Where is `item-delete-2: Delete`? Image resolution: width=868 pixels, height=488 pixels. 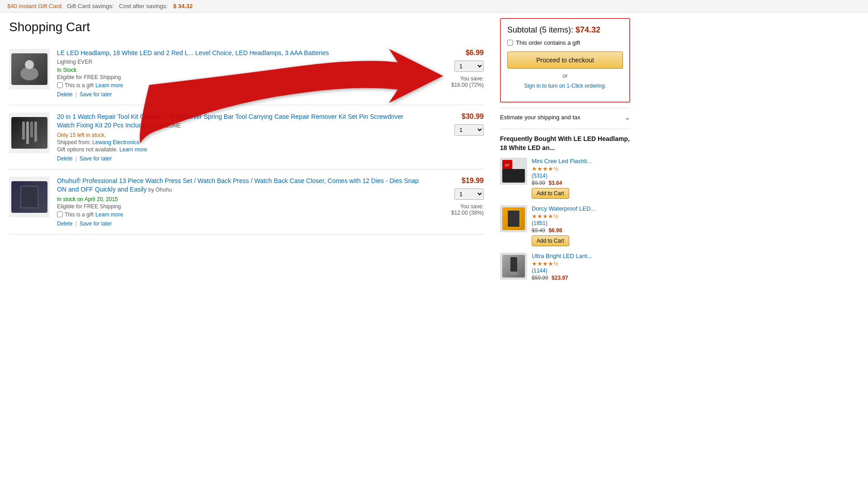
item-delete-2: Delete is located at coordinates (65, 159).